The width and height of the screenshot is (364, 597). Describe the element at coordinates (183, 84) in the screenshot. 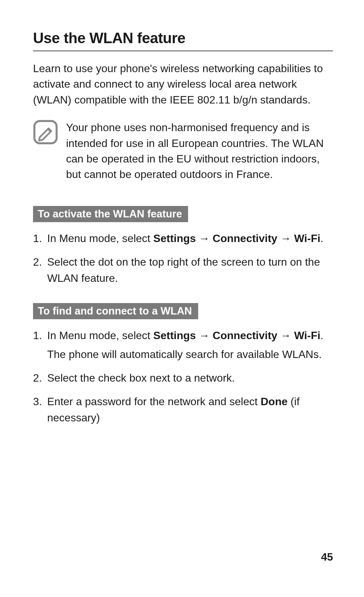

I see `intro-paragraph: Learn to use your phone's wireless netwo…` at that location.